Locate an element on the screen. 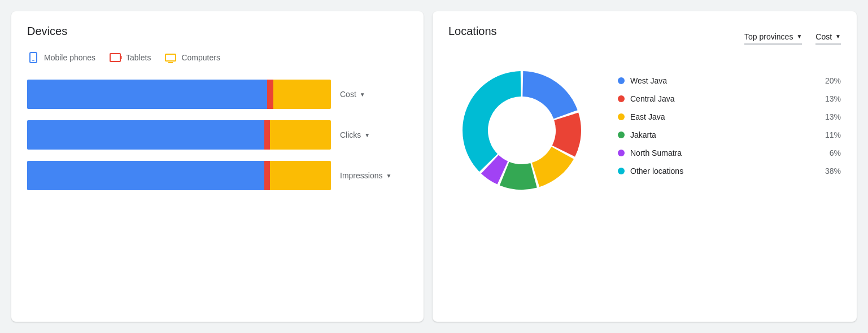 This screenshot has height=333, width=868. bar-label-arrow-0: ▼ is located at coordinates (363, 95).